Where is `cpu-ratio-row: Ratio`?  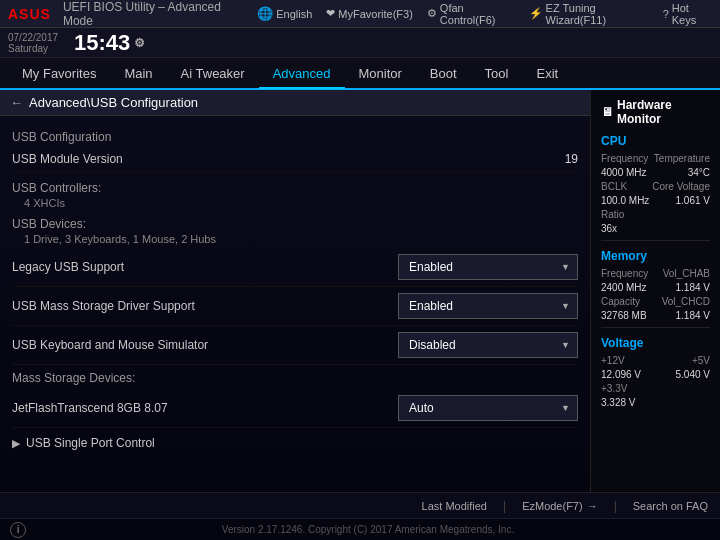
cpu-ratio-row: Ratio is located at coordinates (656, 214).